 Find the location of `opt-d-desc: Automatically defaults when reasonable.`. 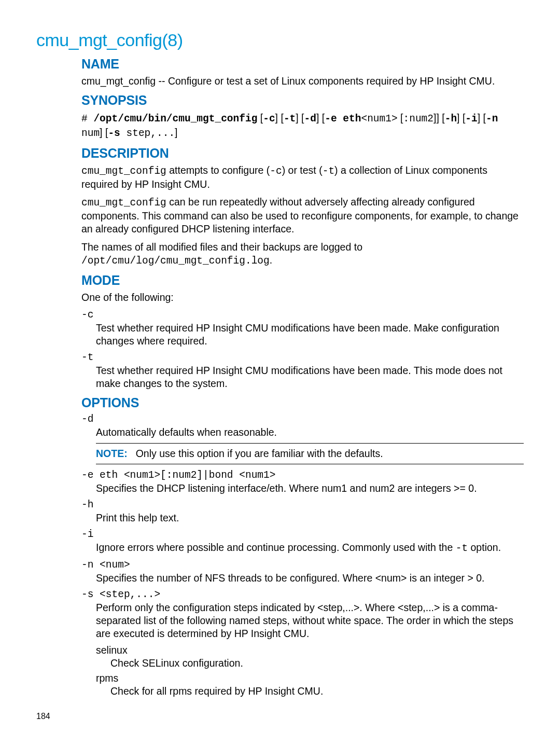

opt-d-desc: Automatically defaults when reasonable. is located at coordinates (310, 433).